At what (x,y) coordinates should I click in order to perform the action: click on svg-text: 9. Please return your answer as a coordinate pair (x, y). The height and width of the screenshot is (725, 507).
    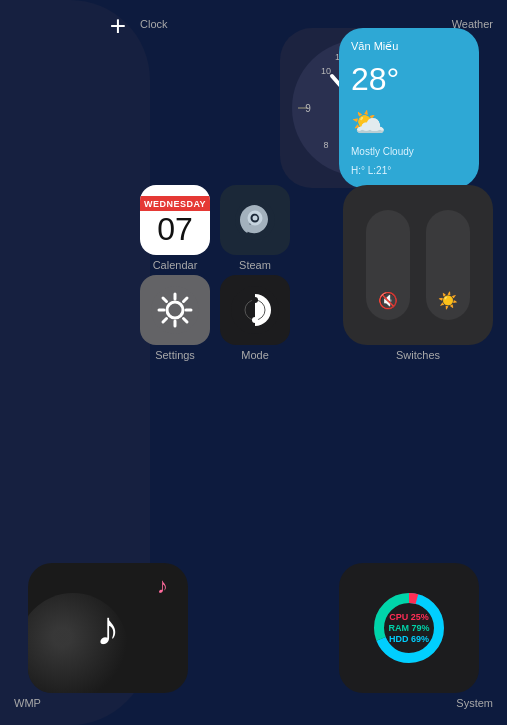
    Looking at the image, I should click on (308, 108).